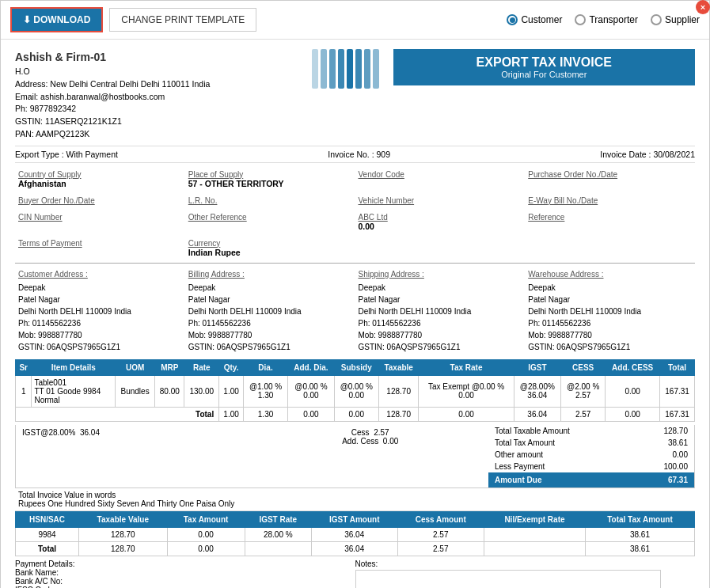 The image size is (710, 588). Describe the element at coordinates (525, 443) in the screenshot. I see `total-tax-label: Total Tax Amount` at that location.